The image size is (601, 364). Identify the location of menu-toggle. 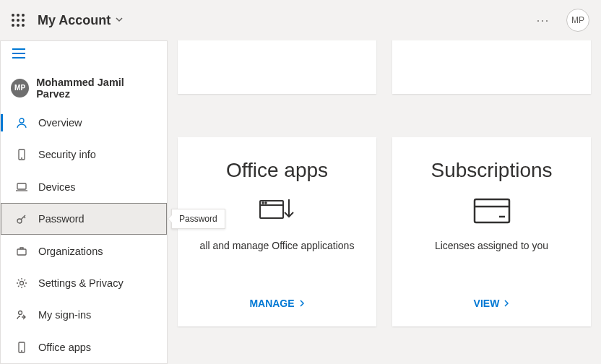
(84, 53).